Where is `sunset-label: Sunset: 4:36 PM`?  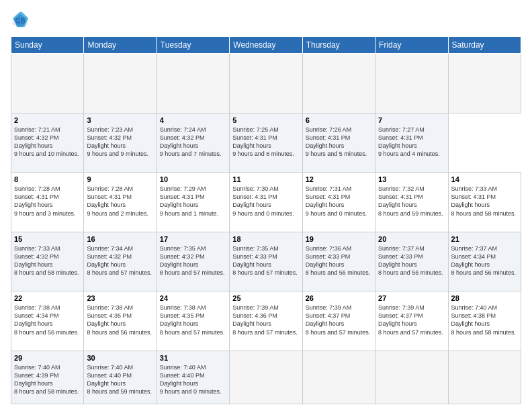
sunset-label: Sunset: 4:36 PM is located at coordinates (255, 316).